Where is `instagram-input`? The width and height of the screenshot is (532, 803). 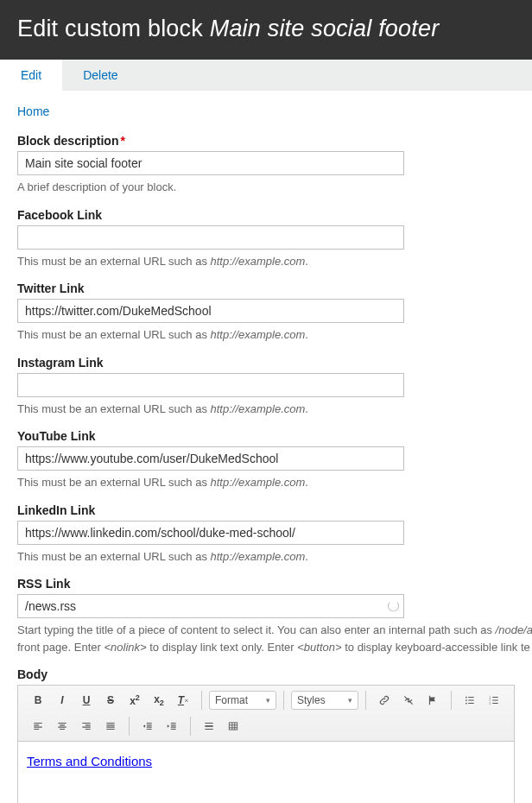 instagram-input is located at coordinates (211, 385).